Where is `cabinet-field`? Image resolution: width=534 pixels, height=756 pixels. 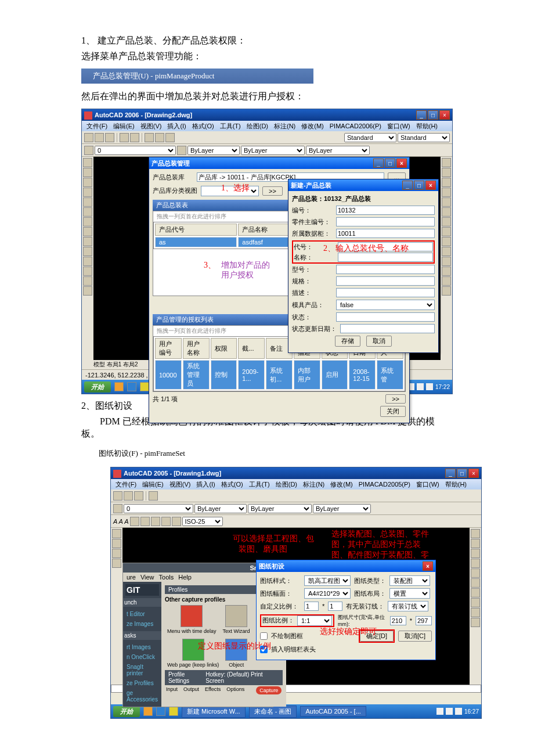 cabinet-field is located at coordinates (385, 233).